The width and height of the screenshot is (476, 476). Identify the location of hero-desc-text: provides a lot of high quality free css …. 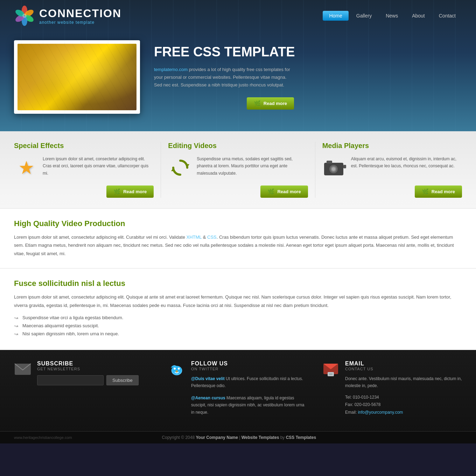
(222, 77).